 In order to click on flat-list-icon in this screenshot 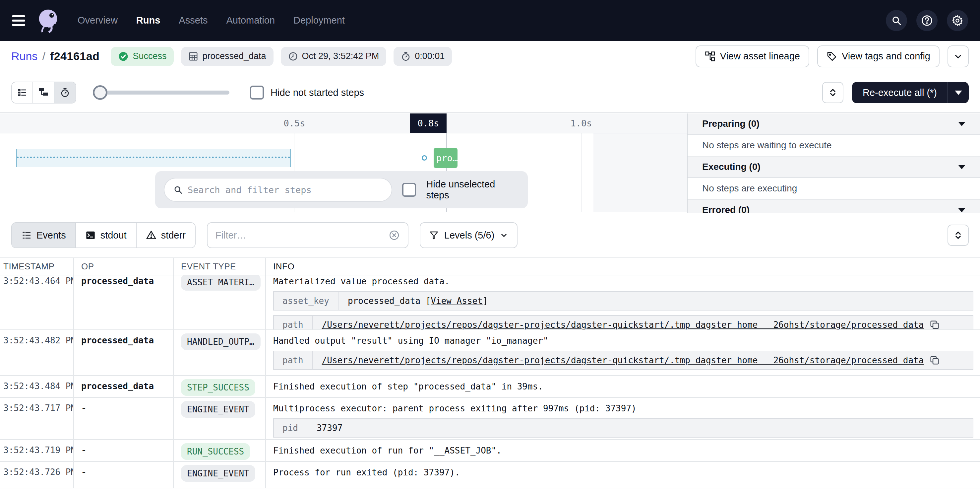, I will do `click(22, 92)`.